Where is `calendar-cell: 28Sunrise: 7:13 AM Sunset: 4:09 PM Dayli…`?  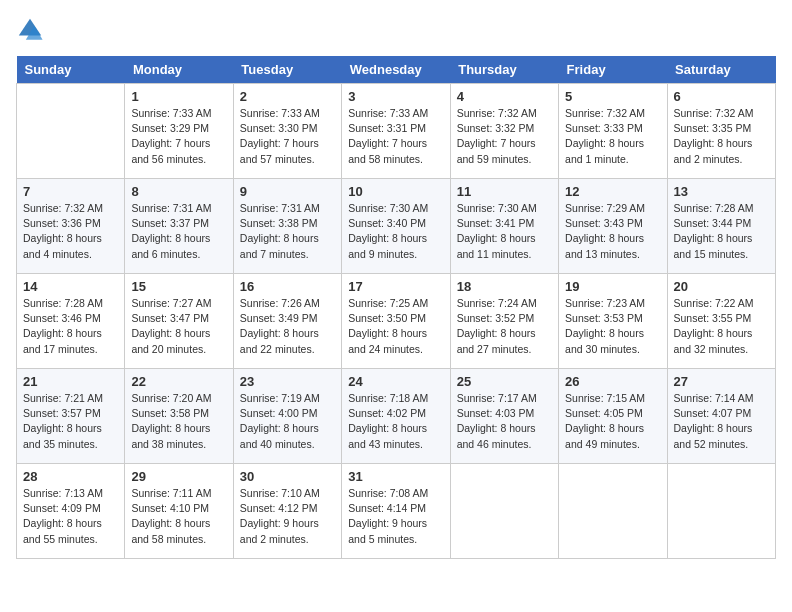
calendar-cell: 28Sunrise: 7:13 AM Sunset: 4:09 PM Dayli… is located at coordinates (71, 512).